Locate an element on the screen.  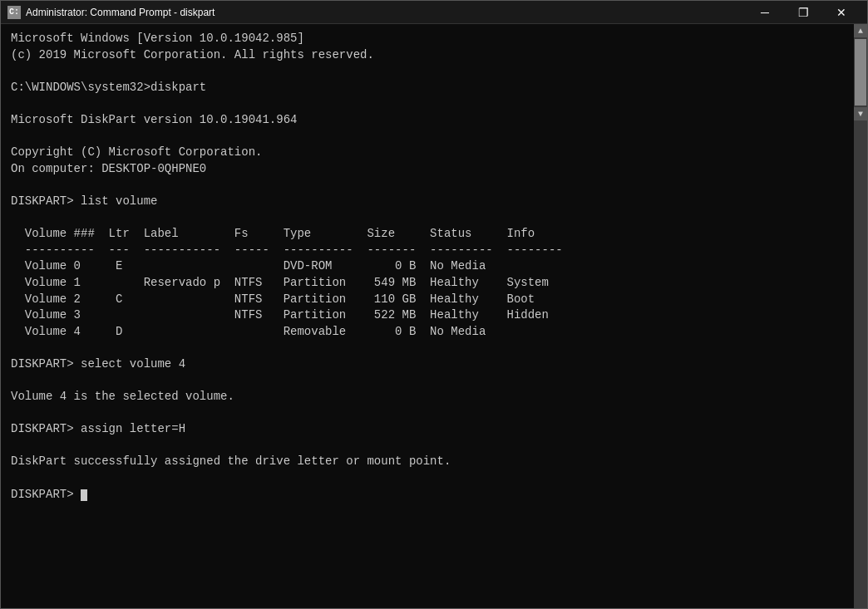
title-bar-controls: ─ ❐ ✕ is located at coordinates (803, 12).